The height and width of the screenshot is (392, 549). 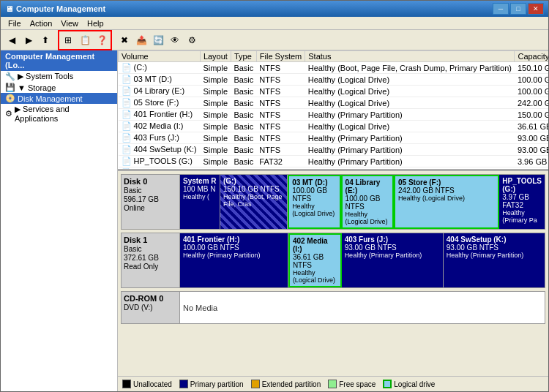 What do you see at coordinates (64, 114) in the screenshot?
I see `sidebar-label-services: ▶ Services and Applications` at bounding box center [64, 114].